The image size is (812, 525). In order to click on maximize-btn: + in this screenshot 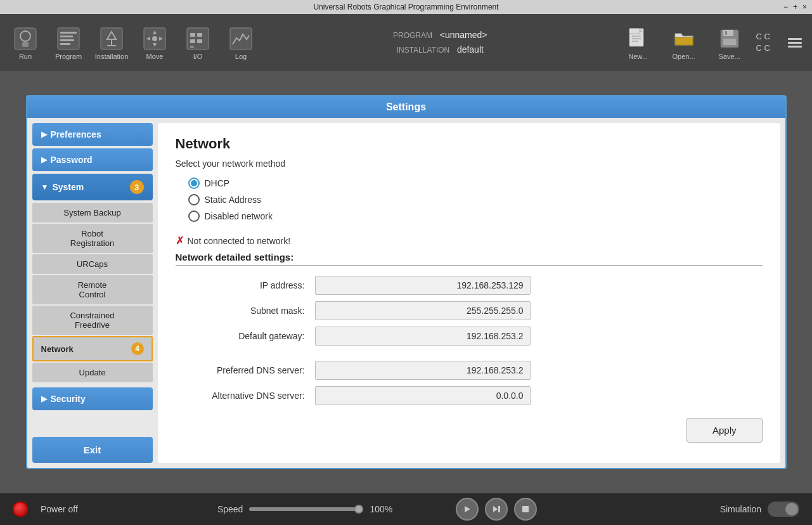, I will do `click(795, 7)`.